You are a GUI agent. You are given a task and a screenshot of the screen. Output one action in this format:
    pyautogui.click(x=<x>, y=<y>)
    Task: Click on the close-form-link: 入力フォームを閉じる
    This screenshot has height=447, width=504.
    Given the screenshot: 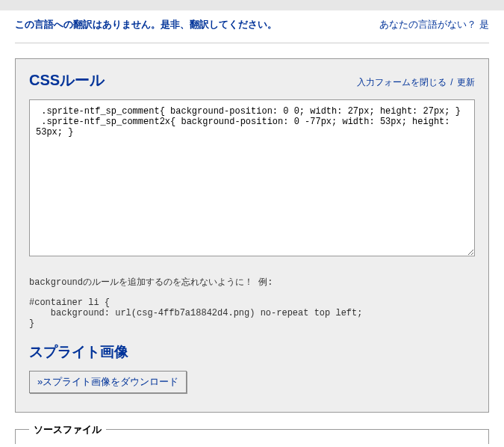 What is the action you would take?
    pyautogui.click(x=402, y=82)
    